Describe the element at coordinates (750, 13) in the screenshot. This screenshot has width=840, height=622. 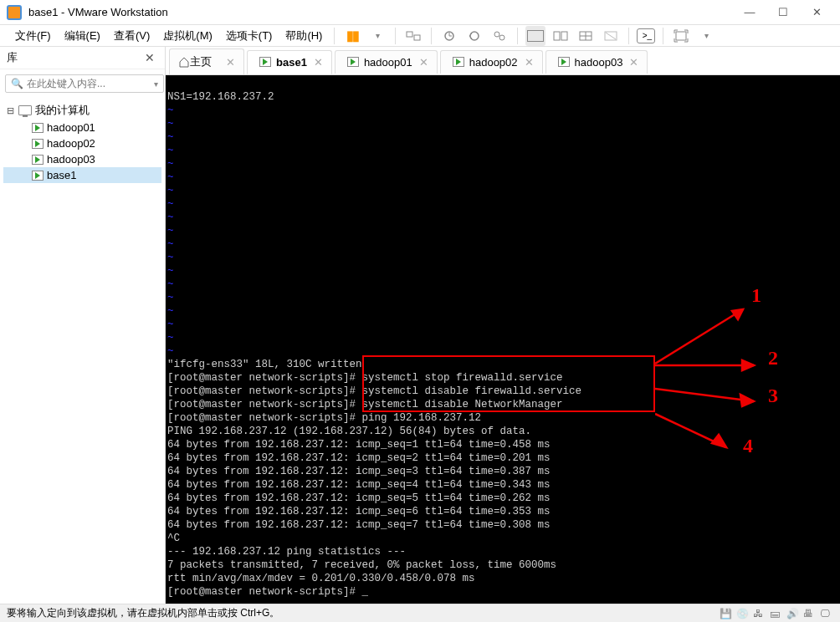
I see `minimize-button: —` at that location.